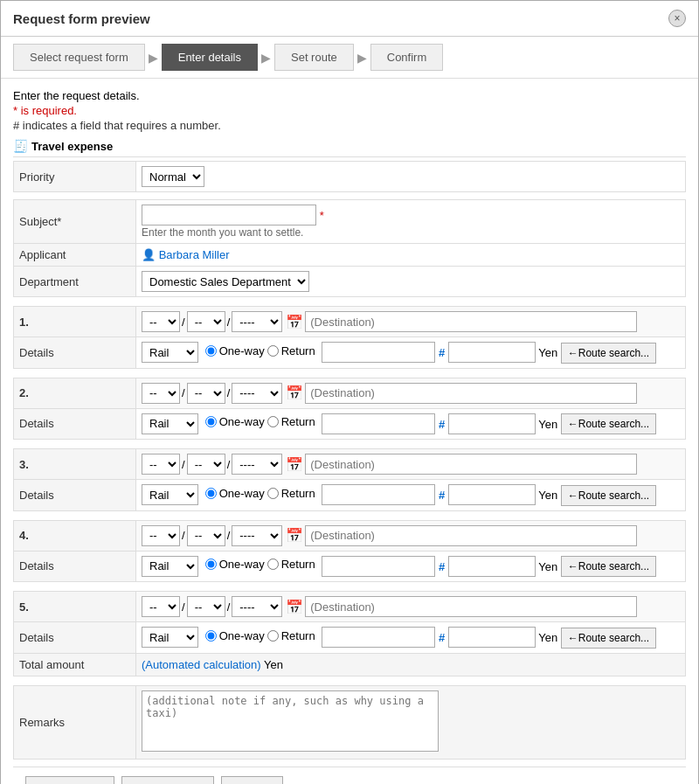 The height and width of the screenshot is (784, 699). I want to click on department-value-cell: Domestic Sales Department International …, so click(411, 281).